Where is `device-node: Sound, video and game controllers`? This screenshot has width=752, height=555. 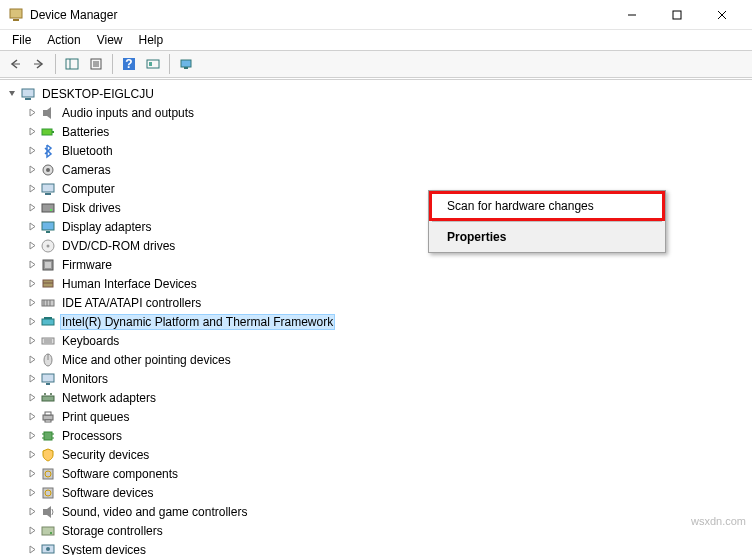 device-node: Sound, video and game controllers is located at coordinates (376, 512).